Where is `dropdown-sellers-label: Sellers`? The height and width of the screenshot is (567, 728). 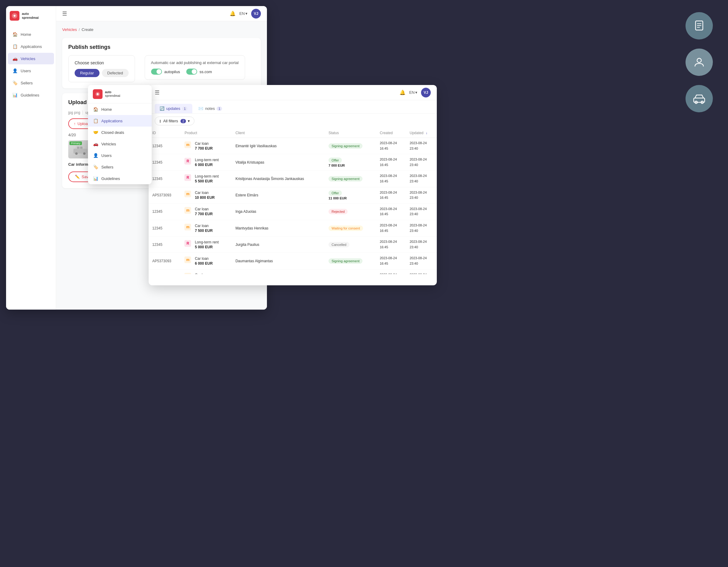 dropdown-sellers-label: Sellers is located at coordinates (107, 167).